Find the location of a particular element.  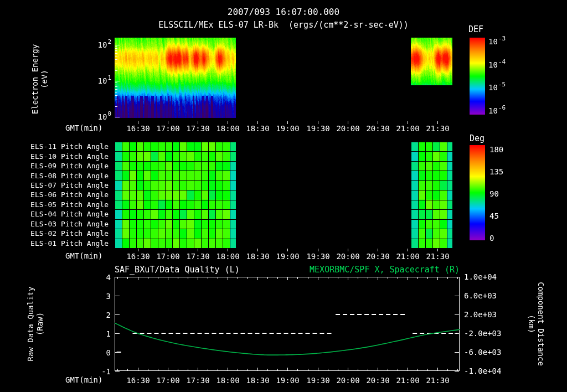

component-distance-axis-label-line1: Component Distance is located at coordinates (540, 324).